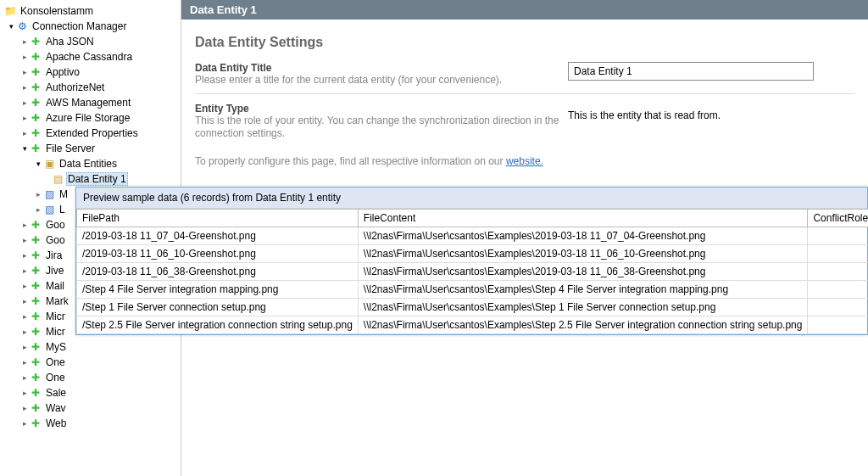  I want to click on tree-item-label: Wav, so click(56, 408).